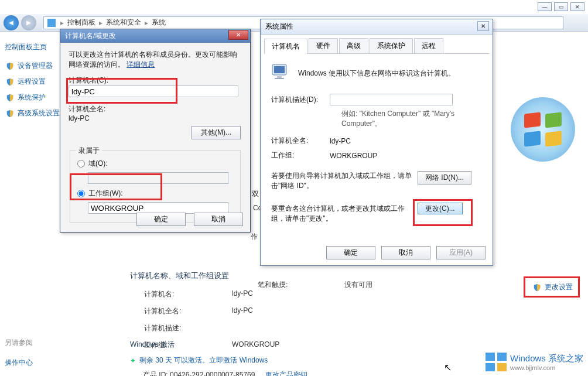  Describe the element at coordinates (216, 132) in the screenshot. I see `more-button: 其他(M)...` at that location.